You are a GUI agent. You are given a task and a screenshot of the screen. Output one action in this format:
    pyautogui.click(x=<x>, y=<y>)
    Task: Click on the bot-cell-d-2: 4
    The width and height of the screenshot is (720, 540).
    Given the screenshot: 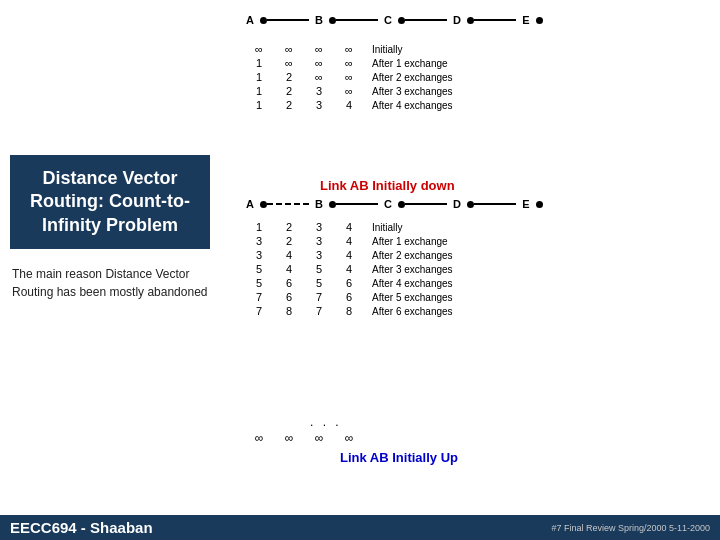 What is the action you would take?
    pyautogui.click(x=349, y=255)
    